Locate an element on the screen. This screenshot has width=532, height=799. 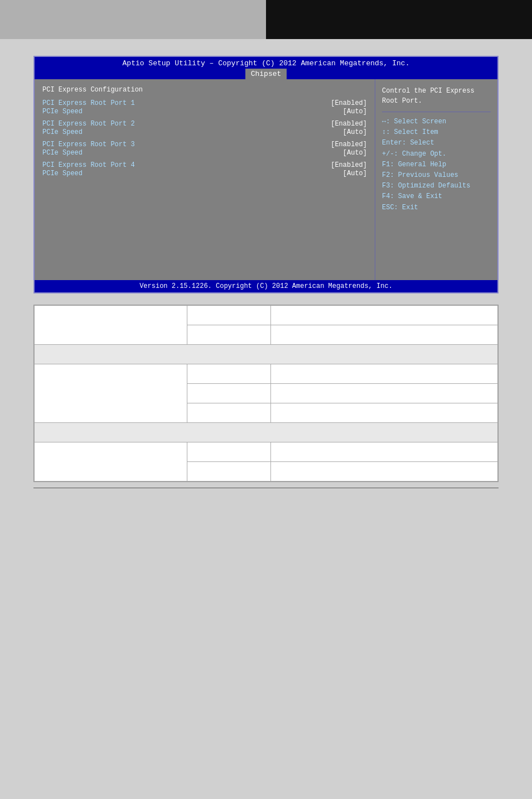
bios-help-divider is located at coordinates (436, 112).